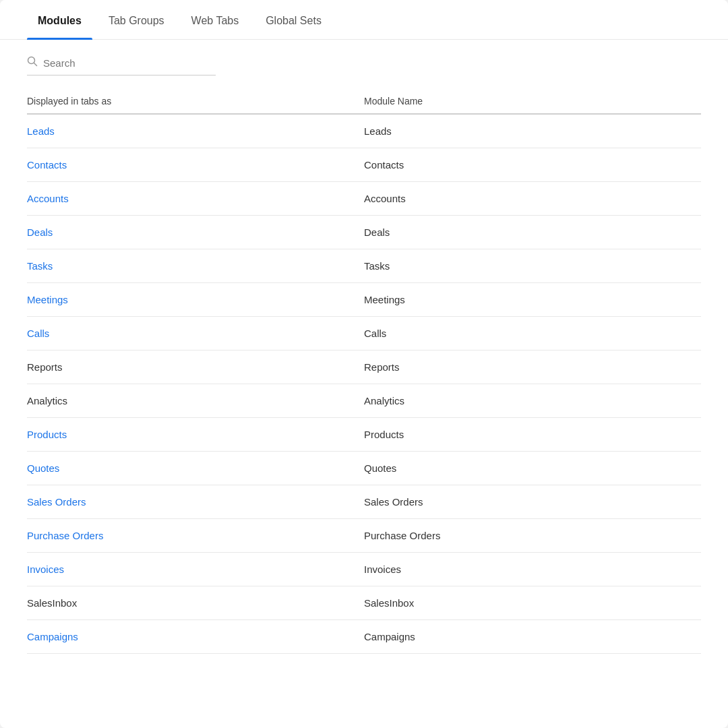 The height and width of the screenshot is (728, 728). I want to click on table-row: Sales Orders Sales Orders, so click(364, 502).